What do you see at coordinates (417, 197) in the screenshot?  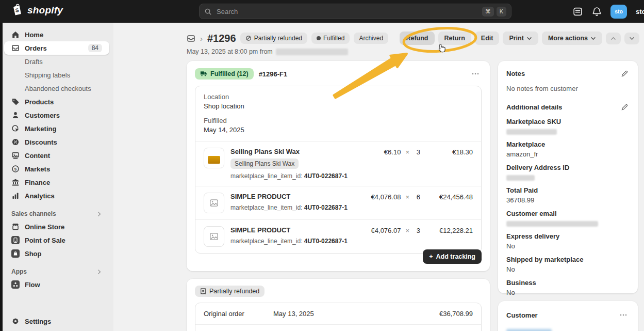 I see `quantity: 6` at bounding box center [417, 197].